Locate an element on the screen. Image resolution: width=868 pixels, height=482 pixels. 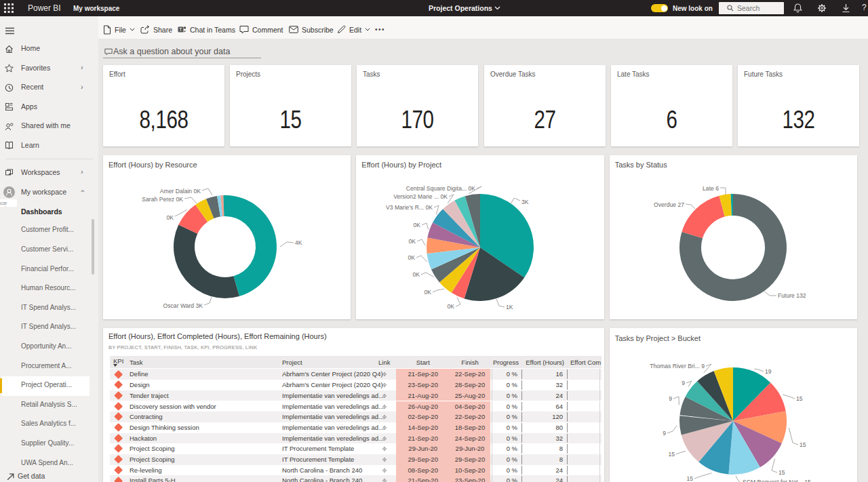
svg-text: Sarah Perez 0K is located at coordinates (163, 199).